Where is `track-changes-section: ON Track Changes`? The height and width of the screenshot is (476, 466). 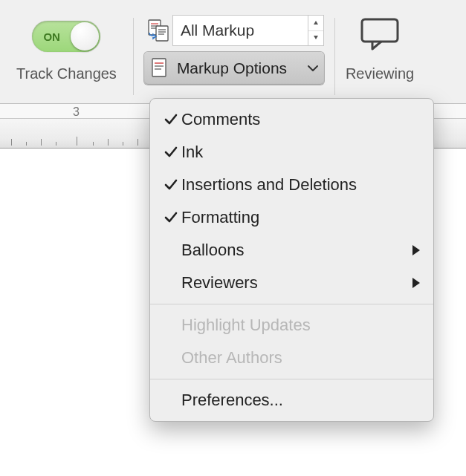
track-changes-section: ON Track Changes is located at coordinates (67, 48).